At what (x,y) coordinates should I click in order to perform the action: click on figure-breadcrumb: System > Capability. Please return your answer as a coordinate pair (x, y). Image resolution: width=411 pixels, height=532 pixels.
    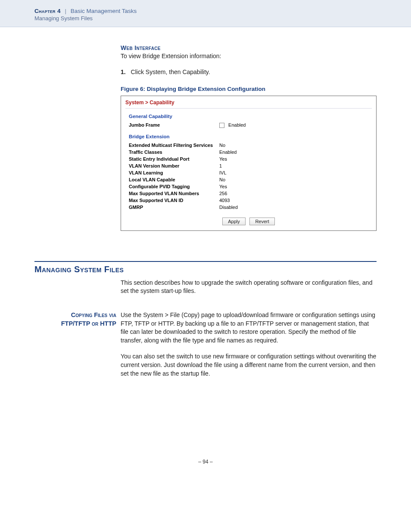
    Looking at the image, I should click on (249, 104).